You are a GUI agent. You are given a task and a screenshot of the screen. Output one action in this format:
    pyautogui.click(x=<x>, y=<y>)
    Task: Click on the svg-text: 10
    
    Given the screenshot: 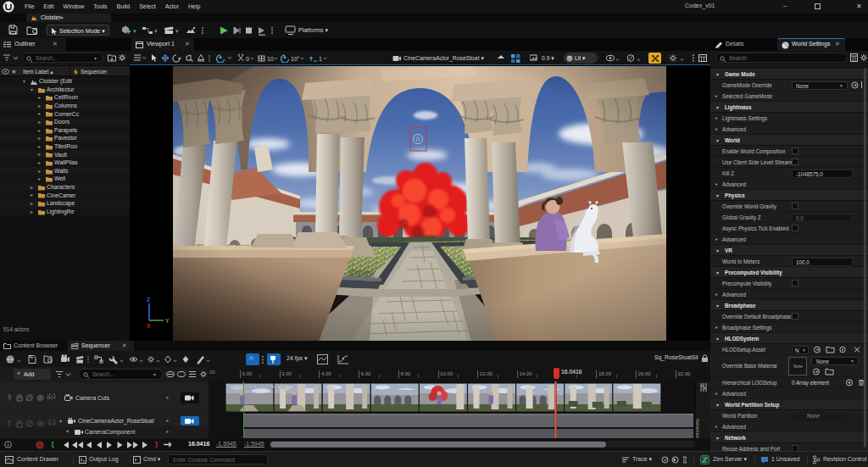 What is the action you would take?
    pyautogui.click(x=270, y=59)
    